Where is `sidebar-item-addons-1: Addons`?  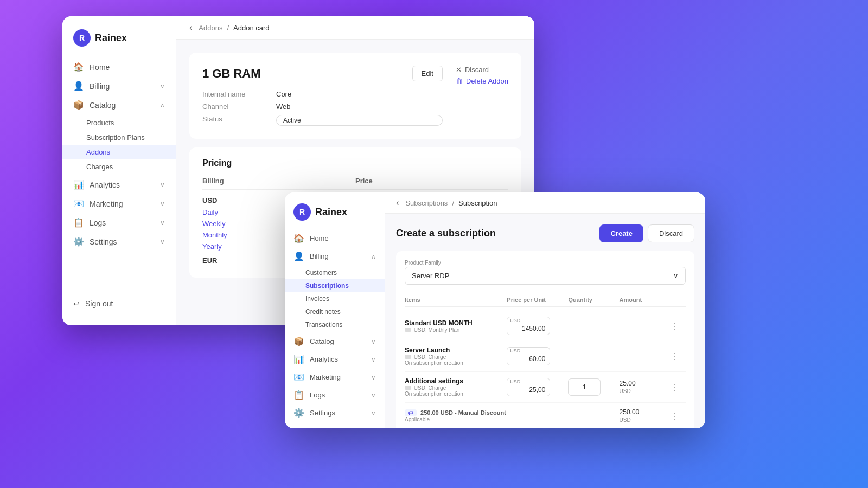
sidebar-item-addons-1: Addons is located at coordinates (119, 152).